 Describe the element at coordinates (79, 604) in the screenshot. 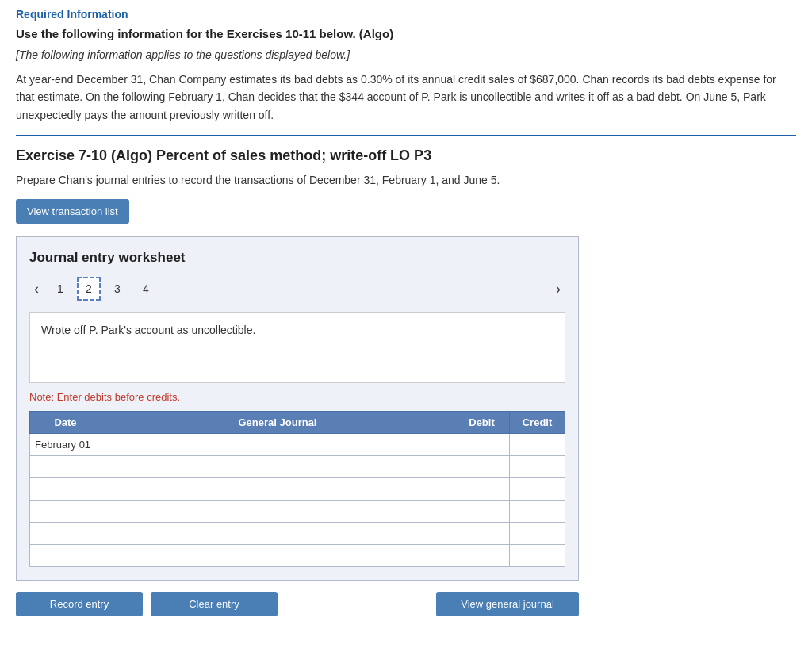

I see `record-entry-button: Record entry` at that location.